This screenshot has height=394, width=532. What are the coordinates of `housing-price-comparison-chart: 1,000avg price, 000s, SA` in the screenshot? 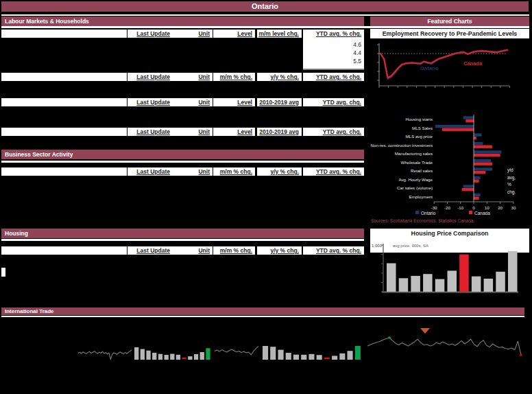 It's located at (450, 269).